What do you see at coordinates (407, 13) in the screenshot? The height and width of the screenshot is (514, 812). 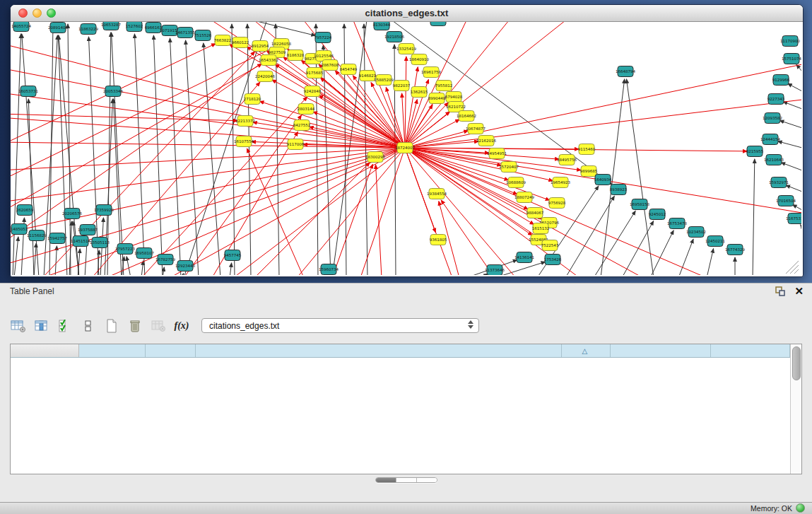 I see `network-window-titlebar: citations_edges.txt` at bounding box center [407, 13].